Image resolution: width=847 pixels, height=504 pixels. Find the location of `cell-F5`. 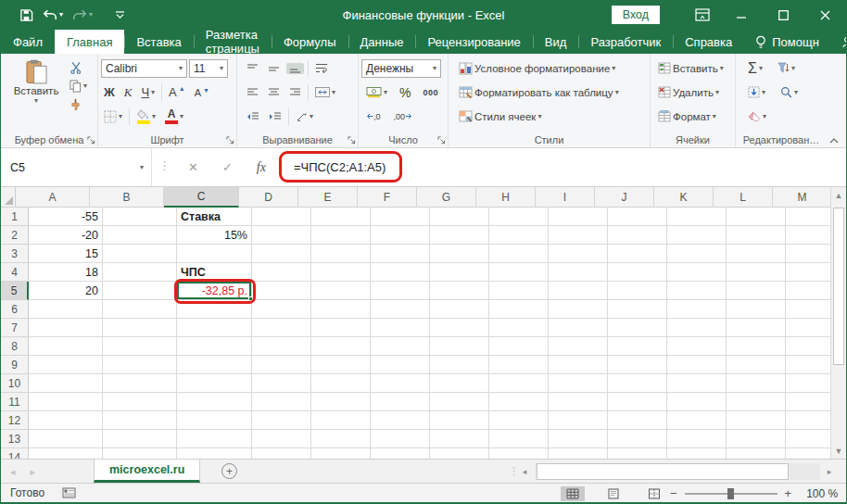

cell-F5 is located at coordinates (400, 291).